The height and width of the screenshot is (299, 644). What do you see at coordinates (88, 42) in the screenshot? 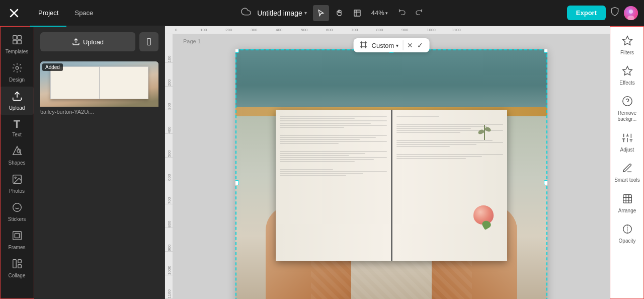
I see `upload-button: Upload` at bounding box center [88, 42].